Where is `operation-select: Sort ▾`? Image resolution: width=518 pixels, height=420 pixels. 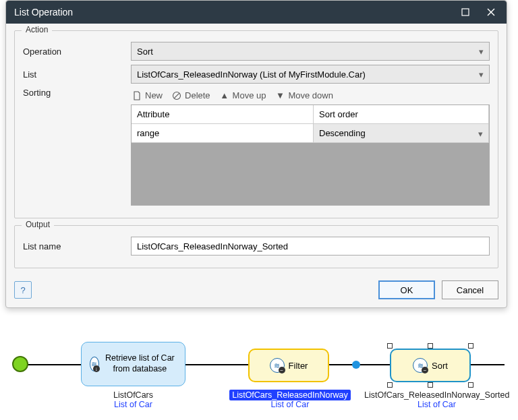 operation-select: Sort ▾ is located at coordinates (310, 51).